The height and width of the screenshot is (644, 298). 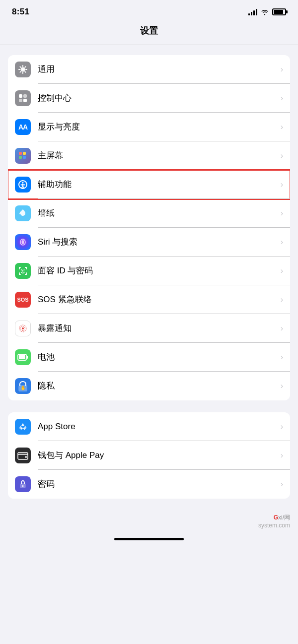 I want to click on wallet-label: 钱包与 Apple Pay, so click(x=158, y=455).